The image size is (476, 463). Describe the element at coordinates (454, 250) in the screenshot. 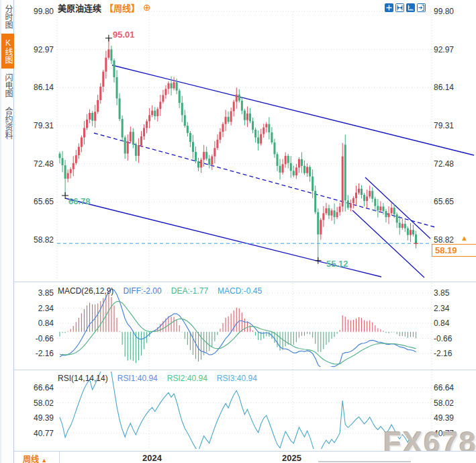

I see `last-price-tag: 58.19` at that location.